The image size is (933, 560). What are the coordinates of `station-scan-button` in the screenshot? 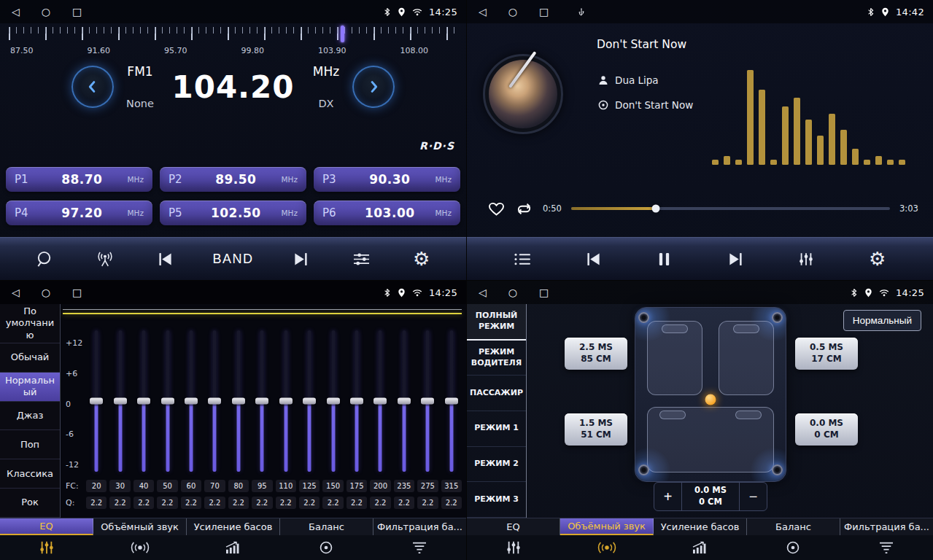 It's located at (44, 260).